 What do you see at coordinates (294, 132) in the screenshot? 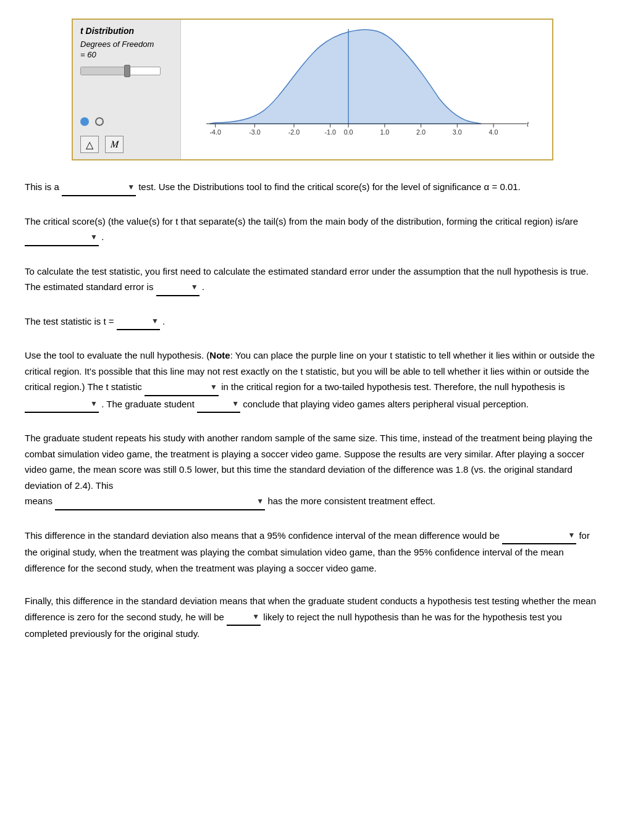
I see `svg-text: -2.0` at bounding box center [294, 132].